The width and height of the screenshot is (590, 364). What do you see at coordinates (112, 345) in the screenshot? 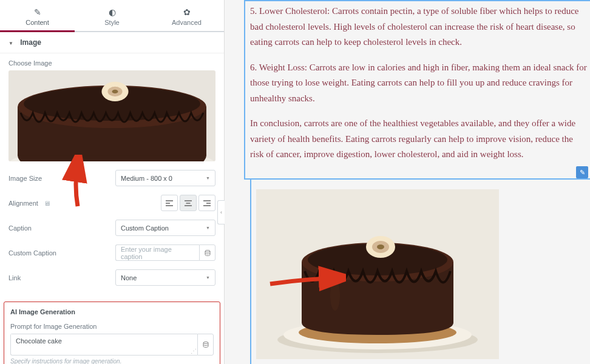
I see `ai-prompt-row: ⋰` at bounding box center [112, 345].